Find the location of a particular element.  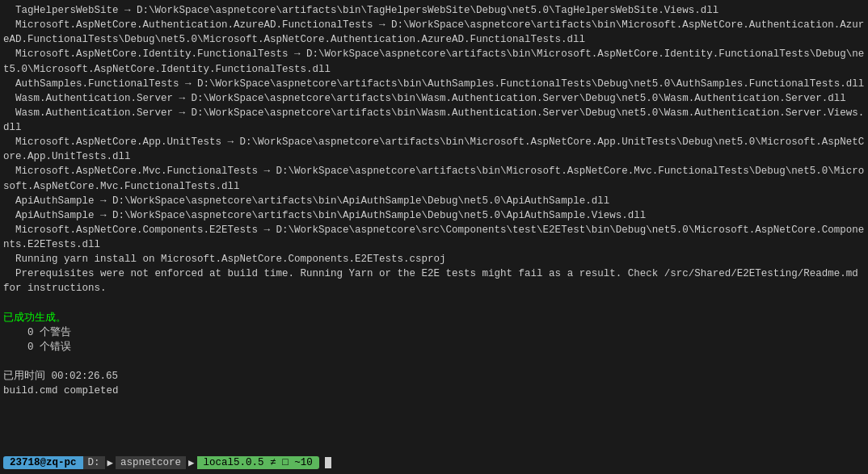

prompt-drive: D: is located at coordinates (94, 463).